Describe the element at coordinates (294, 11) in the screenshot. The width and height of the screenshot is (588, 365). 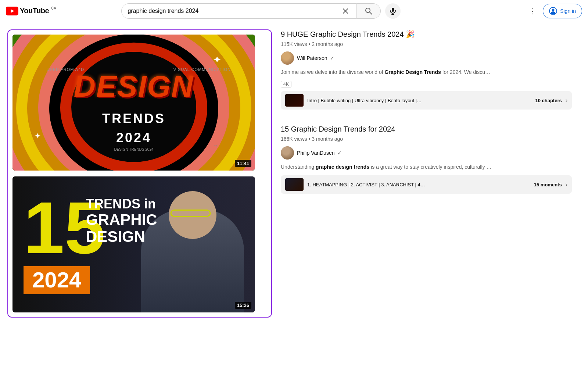
I see `header: YouTube CA` at that location.